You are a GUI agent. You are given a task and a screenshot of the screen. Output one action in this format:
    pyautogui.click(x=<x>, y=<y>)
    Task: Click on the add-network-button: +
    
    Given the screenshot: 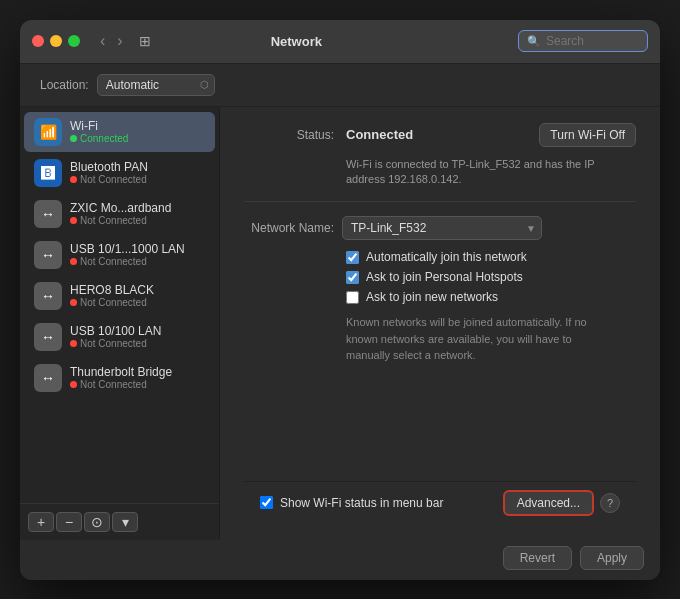 What is the action you would take?
    pyautogui.click(x=41, y=522)
    